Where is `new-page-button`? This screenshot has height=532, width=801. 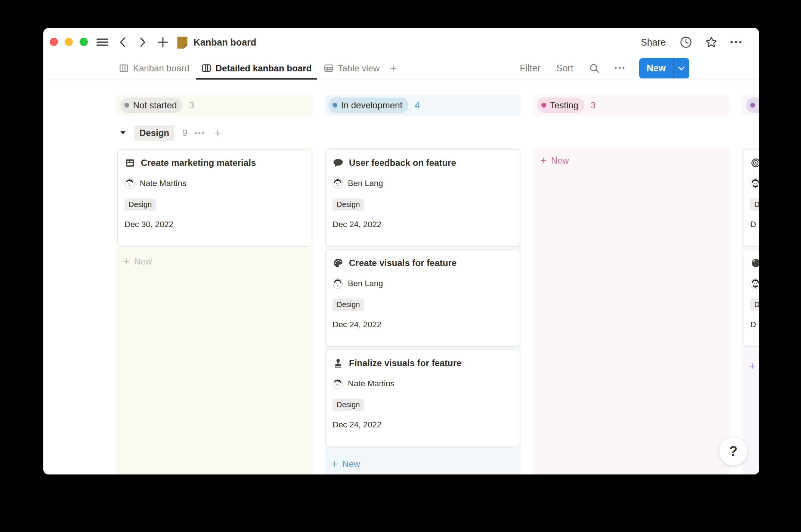 new-page-button is located at coordinates (163, 42).